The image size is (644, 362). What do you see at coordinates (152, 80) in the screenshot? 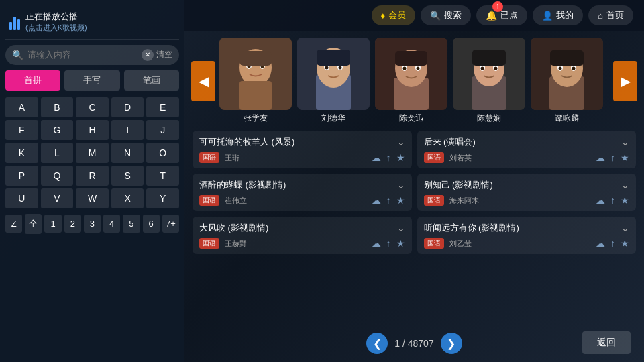
I see `stroke-button: 笔画` at bounding box center [152, 80].